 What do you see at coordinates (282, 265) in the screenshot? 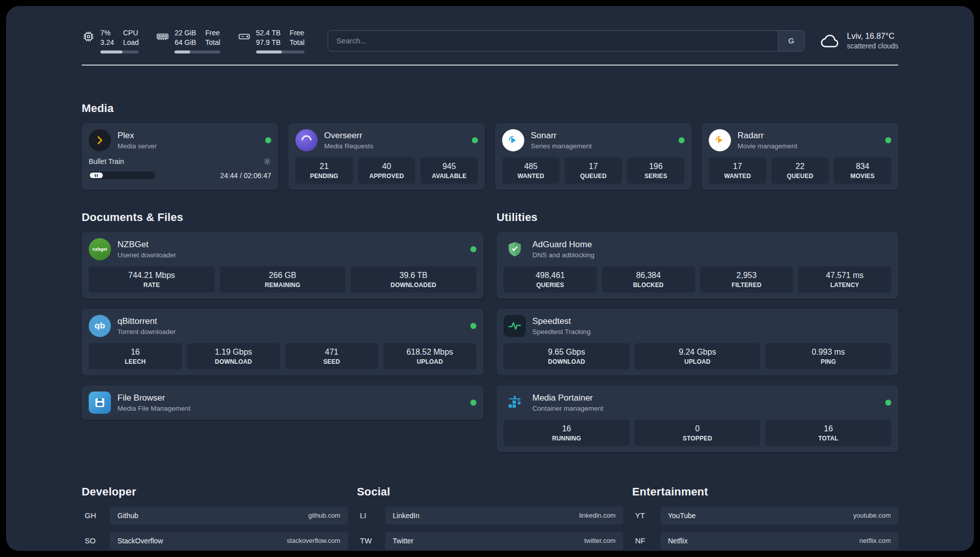
I see `app-card-nzbget: nzbget NZBGet Usenet downloader 744.21 M…` at bounding box center [282, 265].